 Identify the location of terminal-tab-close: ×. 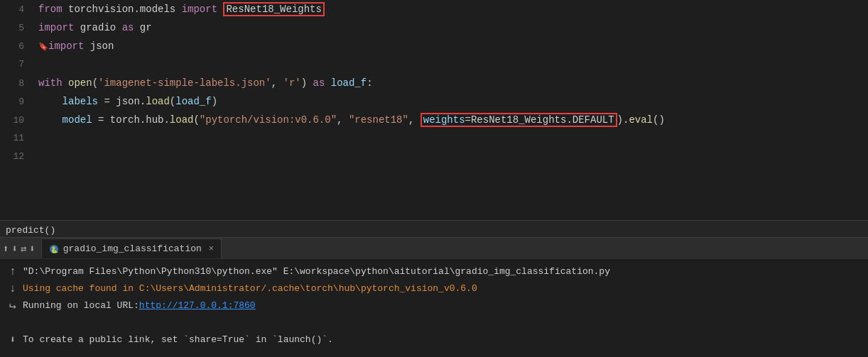
(212, 249).